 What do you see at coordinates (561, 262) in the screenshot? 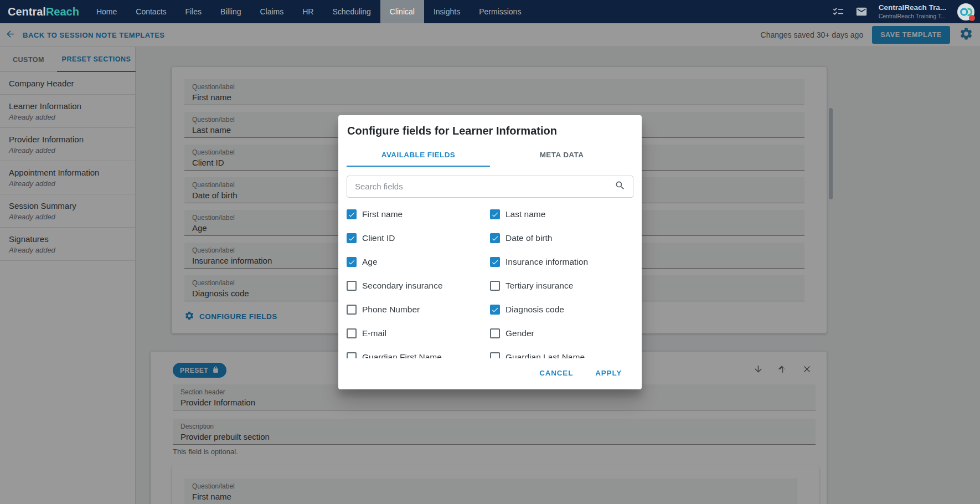
I see `field-option-insurance-information: Insurance information` at bounding box center [561, 262].